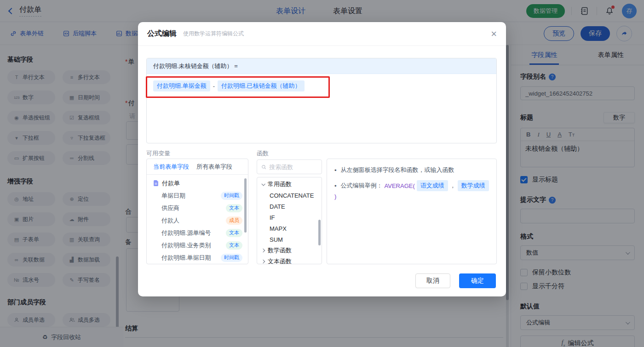  Describe the element at coordinates (322, 86) in the screenshot. I see `formula-expression: 付款明细.单据金额 - 付款明细.已核销金额（辅助）` at that location.